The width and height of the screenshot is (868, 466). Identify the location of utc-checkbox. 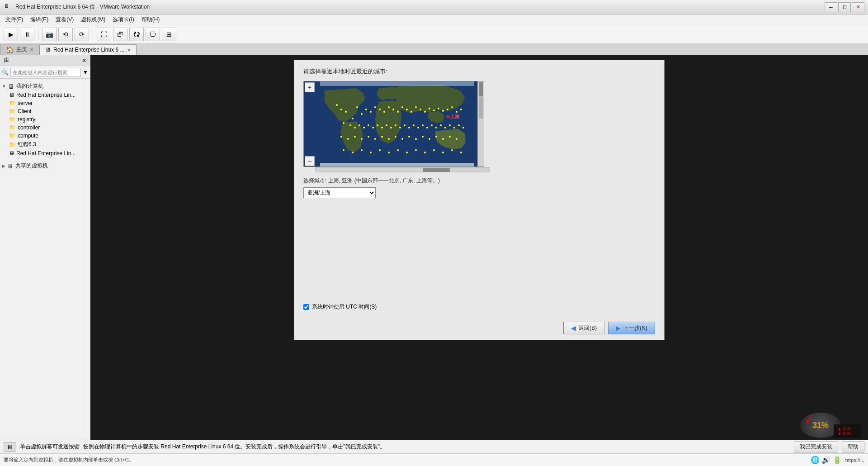
(307, 307).